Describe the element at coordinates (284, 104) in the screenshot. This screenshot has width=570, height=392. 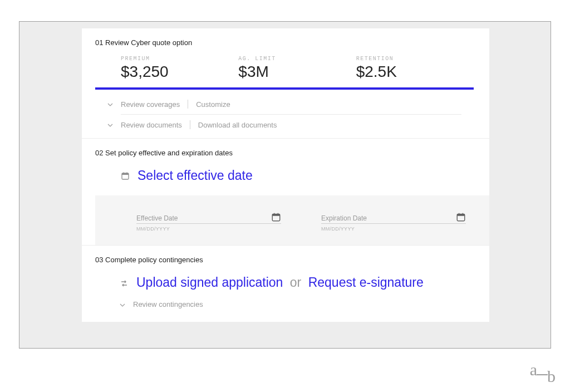
I see `coverages-row: Review coverages Customize` at that location.